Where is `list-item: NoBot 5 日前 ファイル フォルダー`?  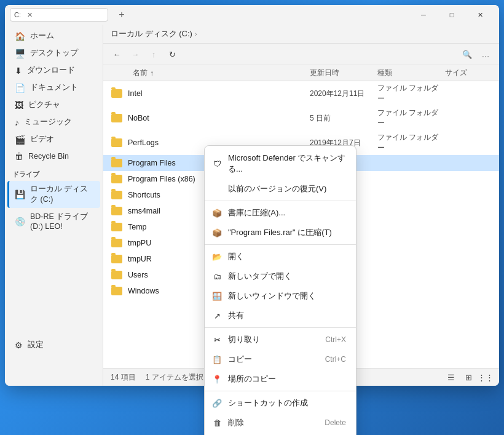
list-item: NoBot 5 日前 ファイル フォルダー is located at coordinates (301, 118).